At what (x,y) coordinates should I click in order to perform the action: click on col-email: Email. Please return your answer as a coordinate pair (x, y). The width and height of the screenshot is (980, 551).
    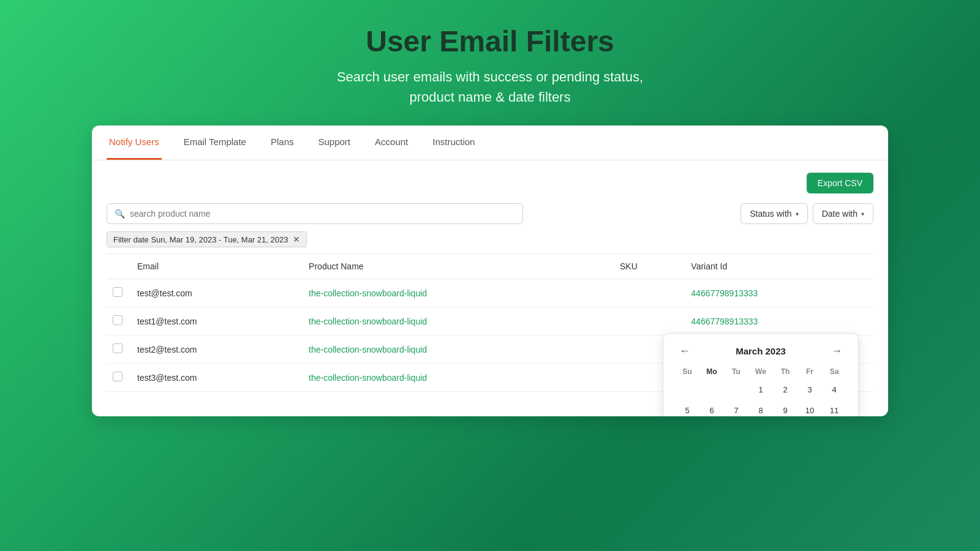
    Looking at the image, I should click on (217, 267).